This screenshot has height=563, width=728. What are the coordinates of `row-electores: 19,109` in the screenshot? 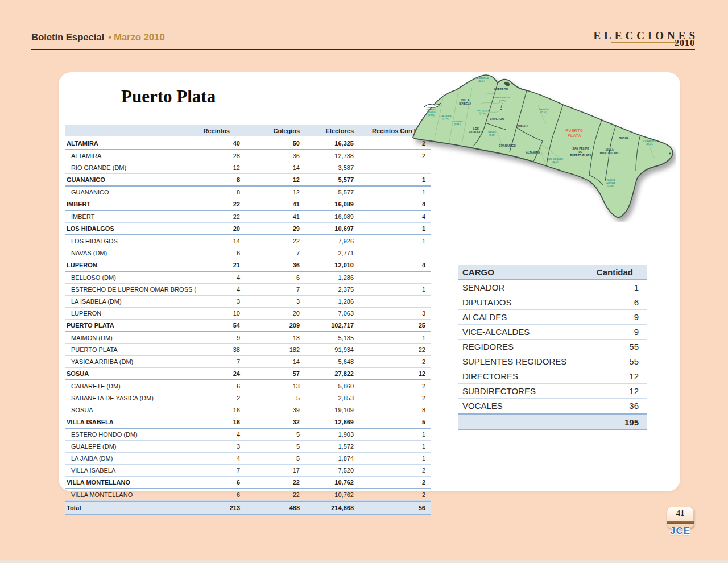 It's located at (332, 411).